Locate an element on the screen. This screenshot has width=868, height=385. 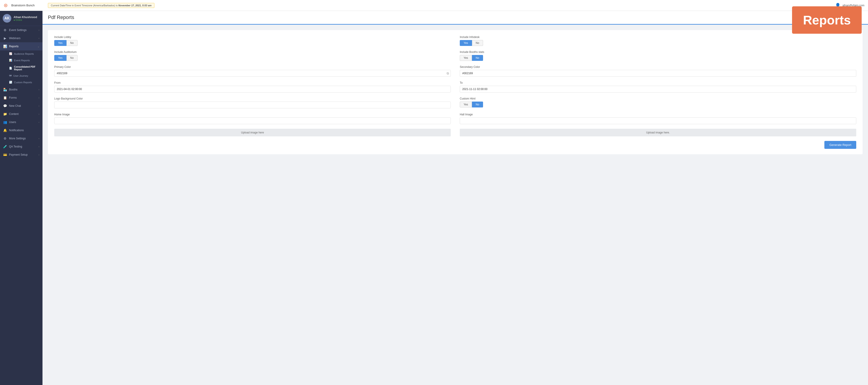
include-lobby-yes-btn: Yes is located at coordinates (60, 43).